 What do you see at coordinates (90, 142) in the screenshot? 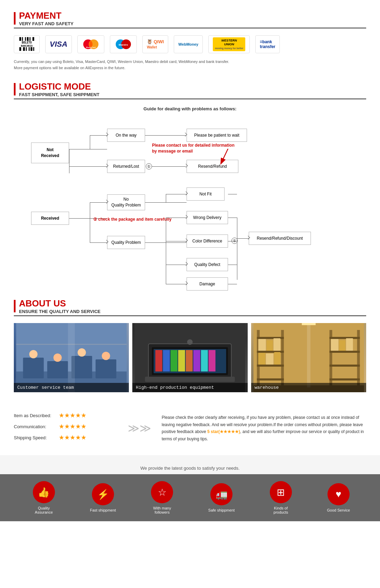
I see `line-v1` at bounding box center [90, 142].